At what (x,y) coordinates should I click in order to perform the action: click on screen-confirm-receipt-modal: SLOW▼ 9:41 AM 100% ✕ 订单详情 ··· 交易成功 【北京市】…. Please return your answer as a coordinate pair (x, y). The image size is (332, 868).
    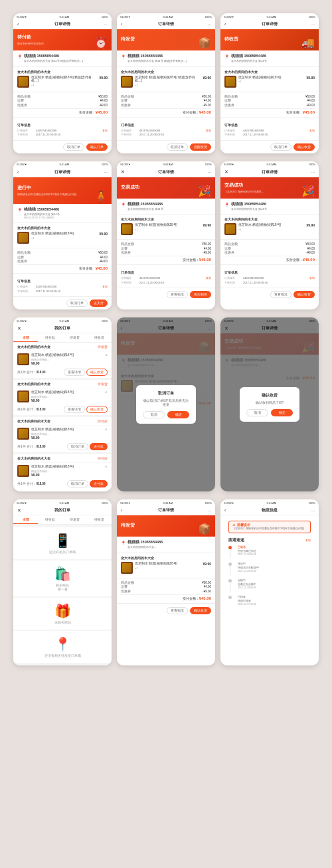
    Looking at the image, I should click on (270, 404).